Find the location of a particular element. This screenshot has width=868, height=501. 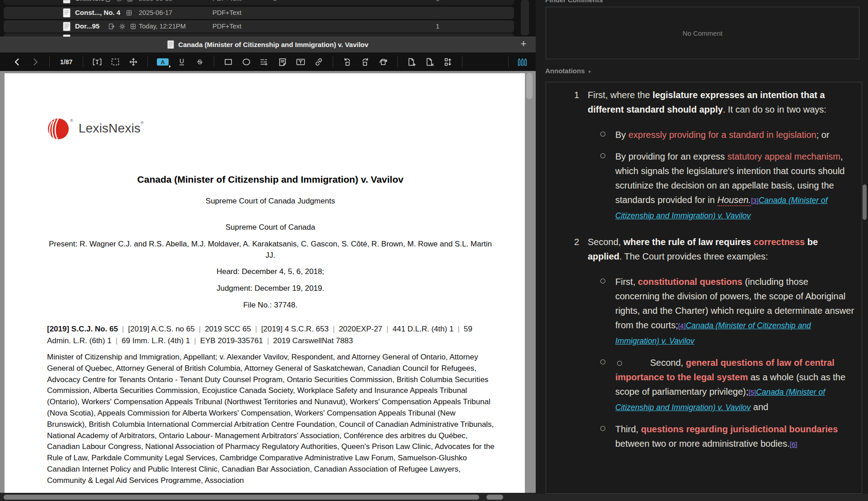

link-icon is located at coordinates (319, 62).